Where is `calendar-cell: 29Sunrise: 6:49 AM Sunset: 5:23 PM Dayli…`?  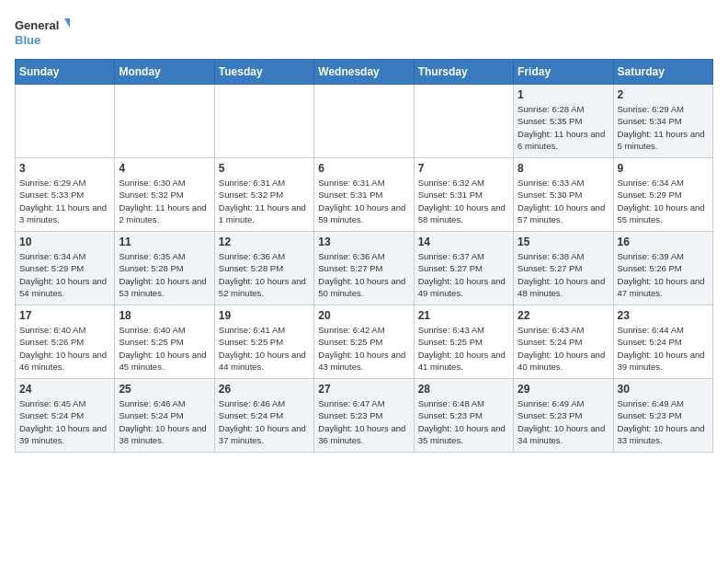 calendar-cell: 29Sunrise: 6:49 AM Sunset: 5:23 PM Dayli… is located at coordinates (563, 416).